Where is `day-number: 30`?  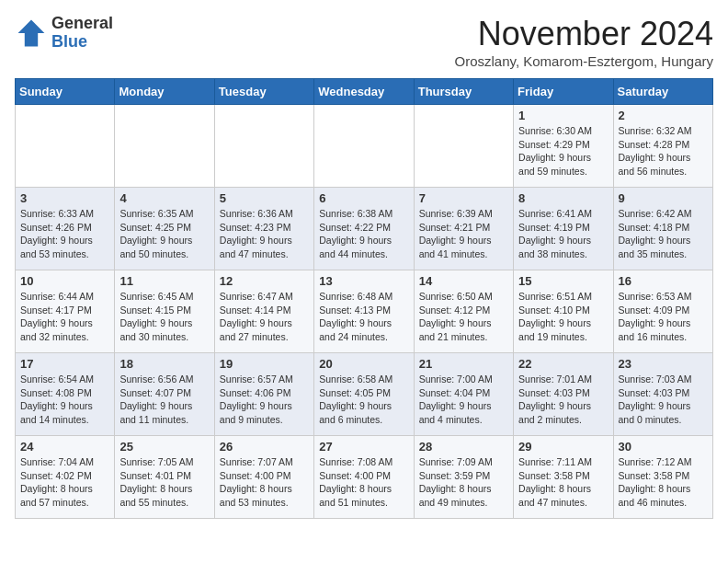
day-number: 30 is located at coordinates (664, 447).